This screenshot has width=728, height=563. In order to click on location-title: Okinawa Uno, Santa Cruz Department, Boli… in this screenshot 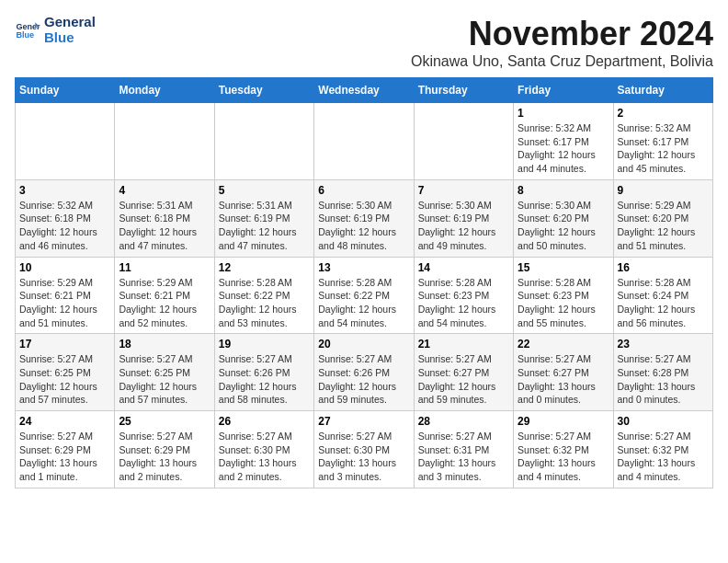, I will do `click(563, 62)`.